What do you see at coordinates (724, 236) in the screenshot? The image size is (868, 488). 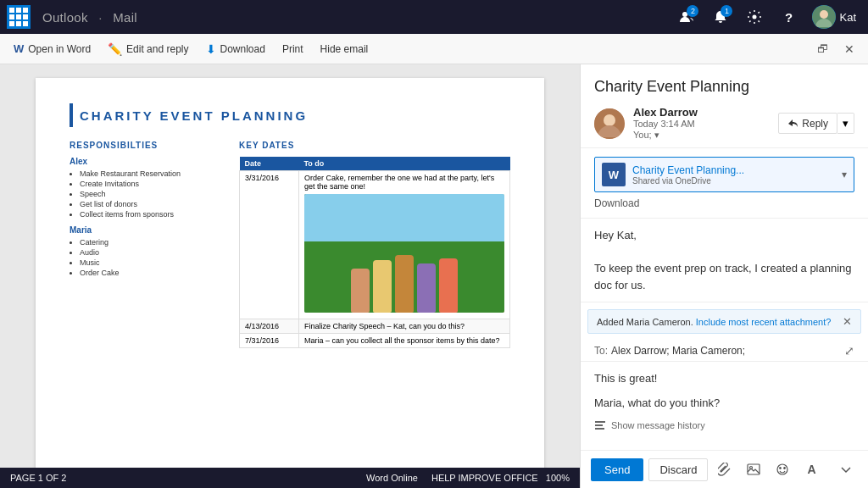 I see `email-greeting: Hey Kat,` at bounding box center [724, 236].